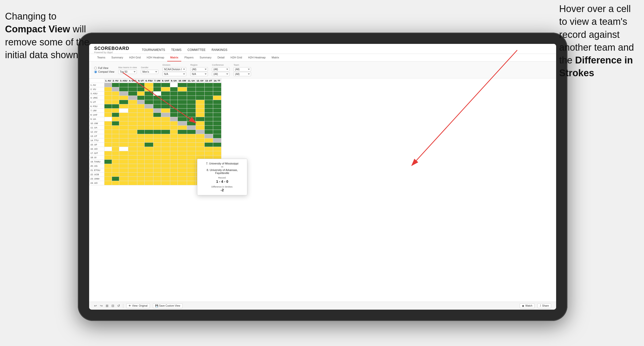 This screenshot has height=346, width=644. Describe the element at coordinates (174, 74) in the screenshot. I see `filter-division-select2: N/A` at that location.